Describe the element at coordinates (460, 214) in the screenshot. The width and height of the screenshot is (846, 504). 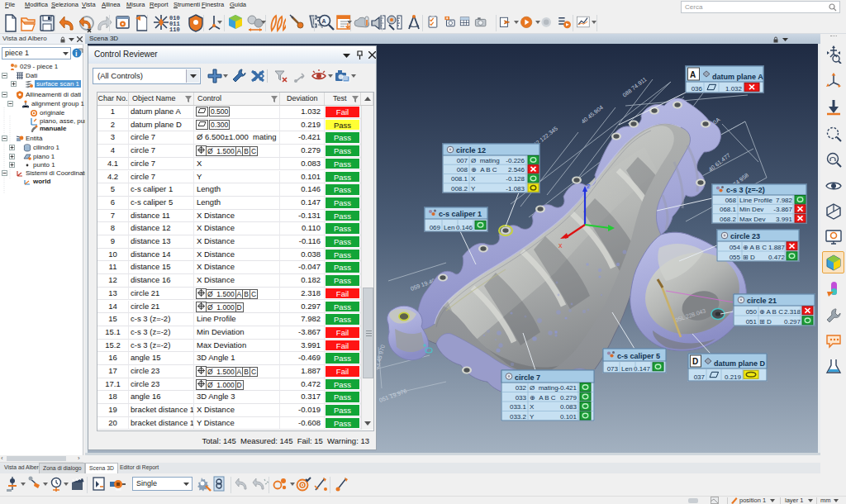
I see `svg-text: c-s caliper 1` at that location.